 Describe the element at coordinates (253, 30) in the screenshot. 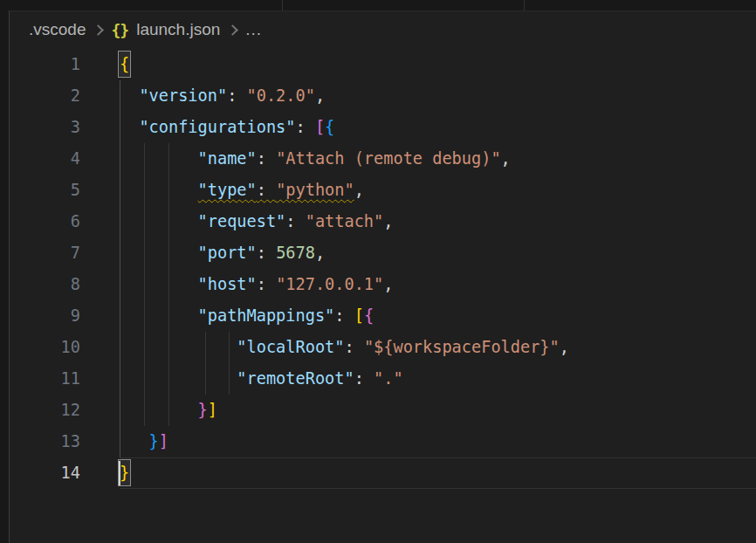

I see `breadcrumb-more: ...` at that location.